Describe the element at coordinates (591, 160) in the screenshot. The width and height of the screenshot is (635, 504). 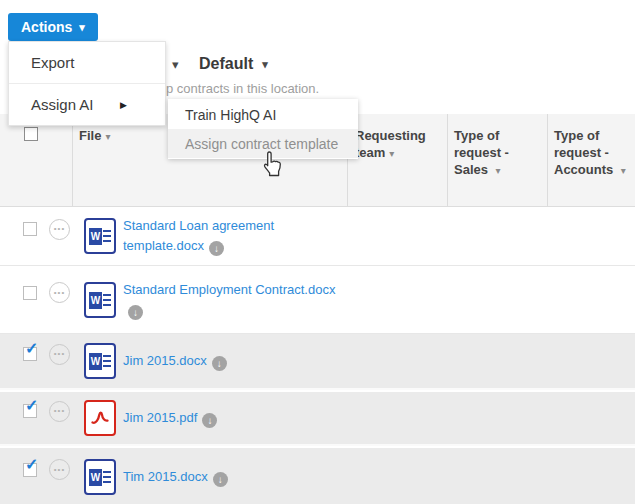
I see `column-header-type-request-accounts: Type of request - Accounts ▾` at that location.